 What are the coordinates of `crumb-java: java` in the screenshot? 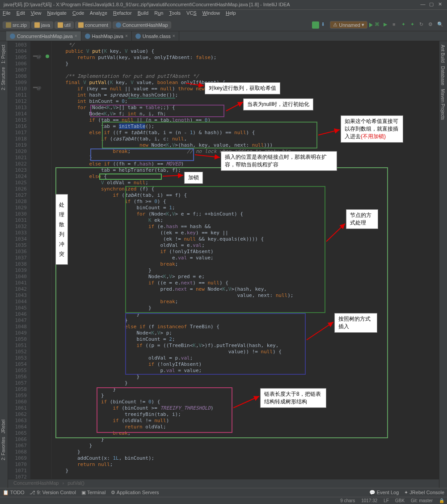 It's located at (42, 25).